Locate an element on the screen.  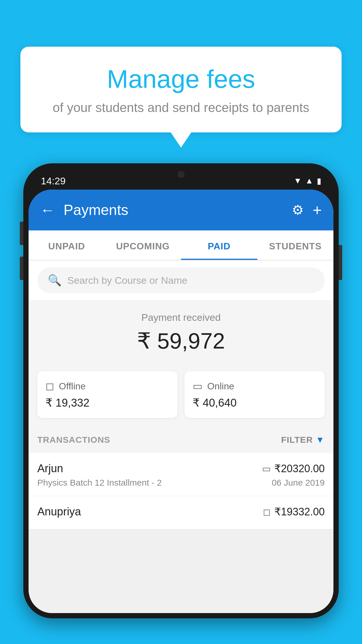
speech-bubble-title: Manage fees is located at coordinates (181, 79).